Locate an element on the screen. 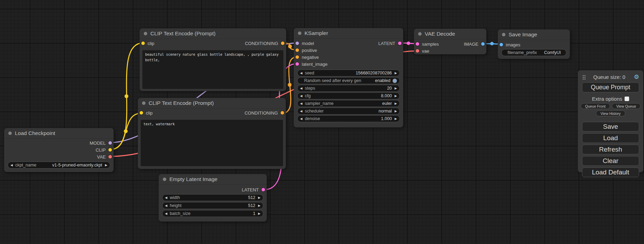 The height and width of the screenshot is (244, 644). node-title: Empty Latent Image is located at coordinates (193, 179).